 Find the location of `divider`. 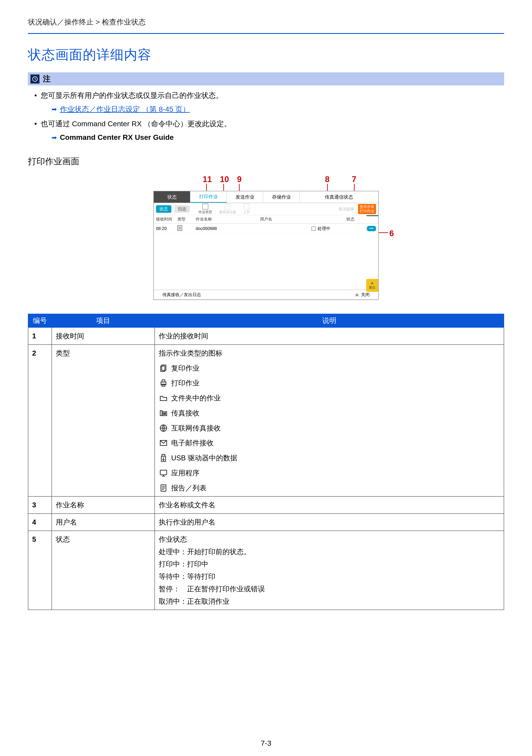

divider is located at coordinates (266, 34).